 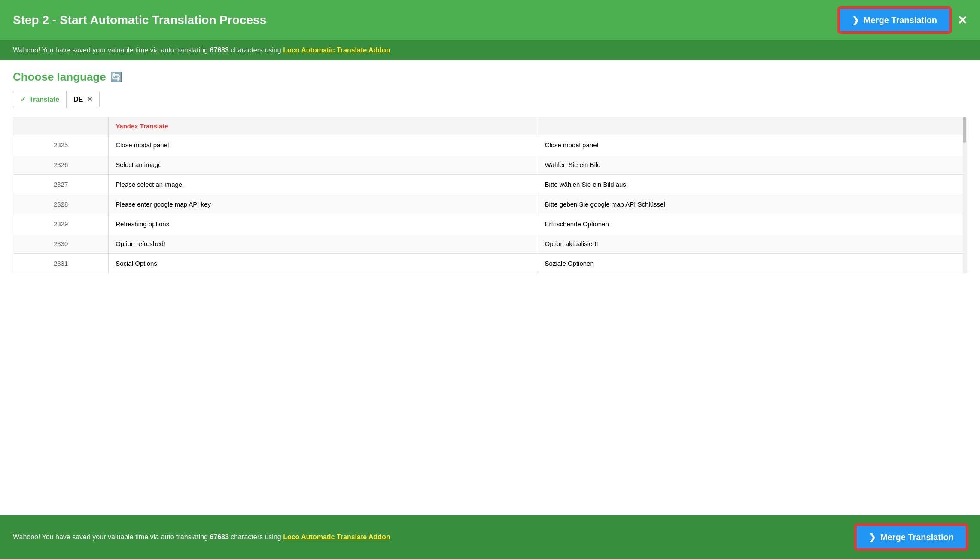 I want to click on footer-text-before: Wahooo! You have saved your valuable tim…, so click(x=111, y=537).